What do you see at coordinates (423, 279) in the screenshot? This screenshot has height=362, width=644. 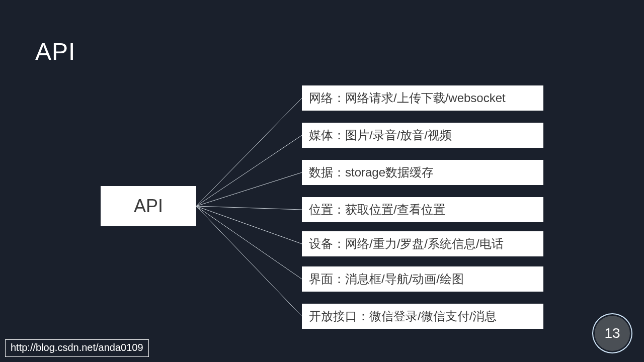 I see `api-category-box: 界面：消息框/导航/动画/绘图` at bounding box center [423, 279].